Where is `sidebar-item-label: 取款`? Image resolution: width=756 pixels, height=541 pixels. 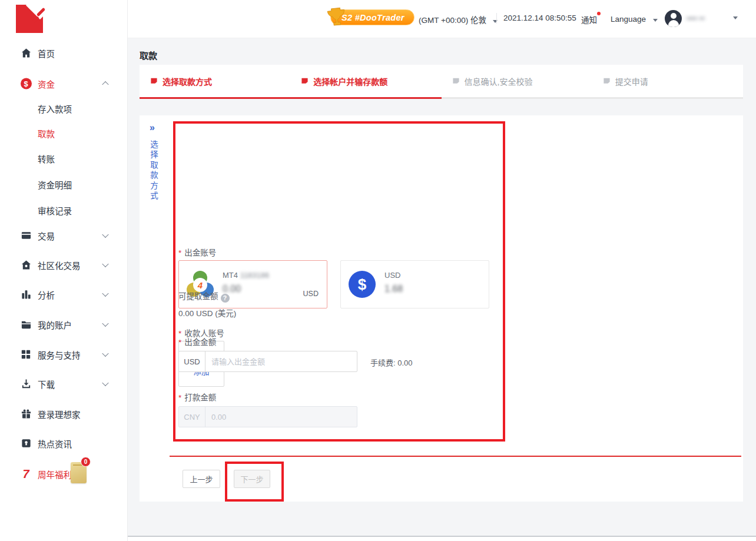
sidebar-item-label: 取款 is located at coordinates (46, 133).